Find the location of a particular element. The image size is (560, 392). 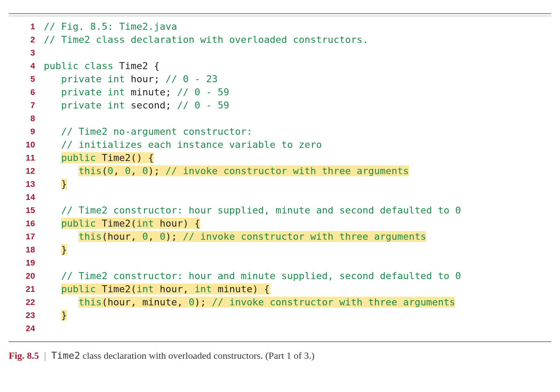

code-content: public Time2(int hour) { is located at coordinates (298, 224).